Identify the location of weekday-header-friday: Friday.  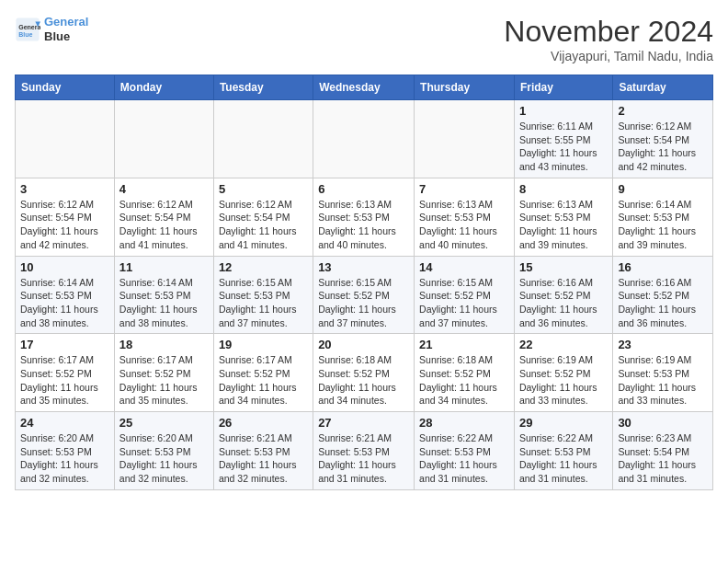
(563, 88).